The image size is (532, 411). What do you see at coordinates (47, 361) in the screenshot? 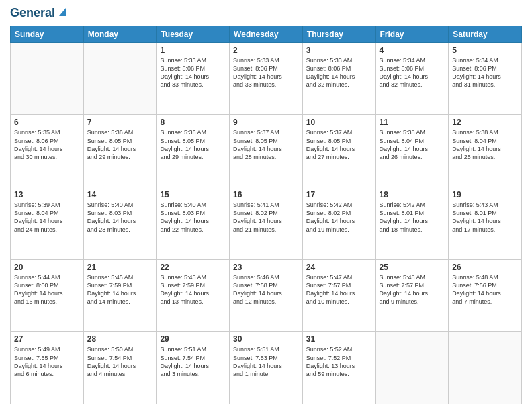
I see `day-info: Sunrise: 5:49 AMSunset: 7:55 PMDaylight:…` at bounding box center [47, 361].